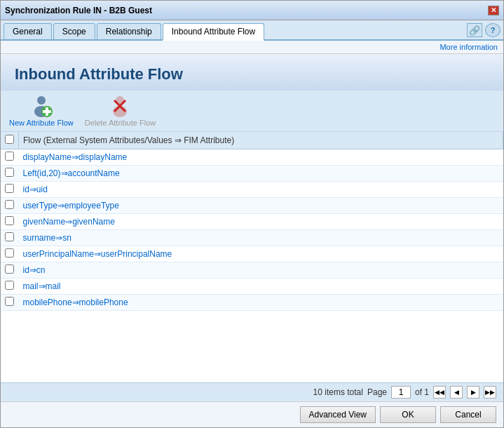 This screenshot has height=428, width=504. Describe the element at coordinates (129, 31) in the screenshot. I see `tab-relationship: Relationship` at that location.